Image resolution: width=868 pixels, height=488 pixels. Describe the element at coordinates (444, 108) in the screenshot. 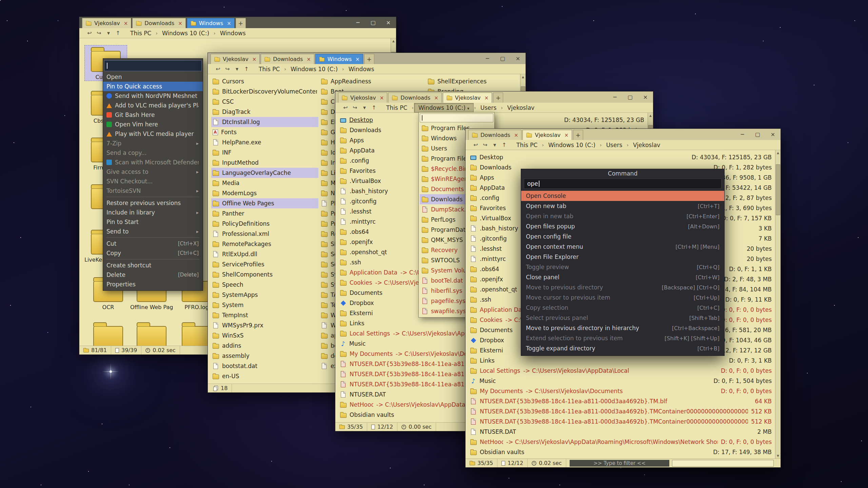

I see `breadcrumb-windows-10-c: Windows 10 (C:)▾` at that location.